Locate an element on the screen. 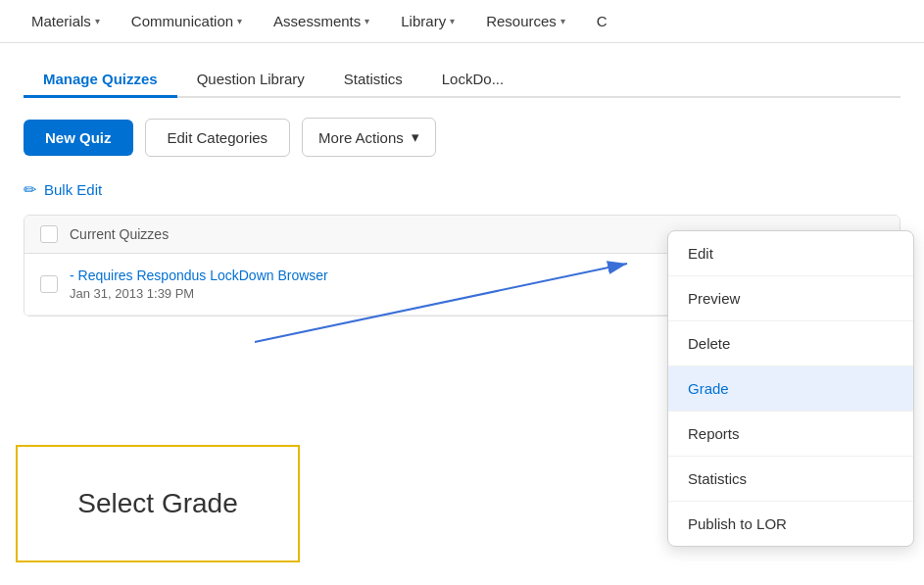 The height and width of the screenshot is (585, 924). edit-categories-label: Edit Categories is located at coordinates (218, 137).